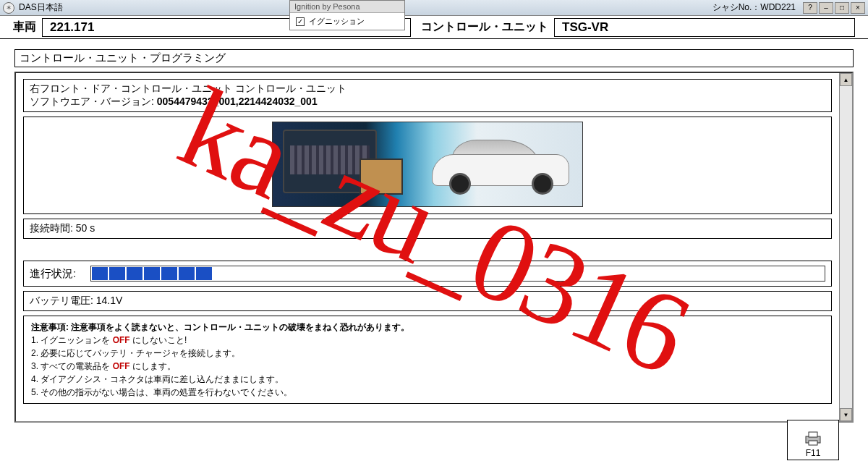 Image resolution: width=868 pixels, height=461 pixels. I want to click on note-line: 5. その他の指示がない場合は、車両の処置を行わないでください。, so click(427, 392).